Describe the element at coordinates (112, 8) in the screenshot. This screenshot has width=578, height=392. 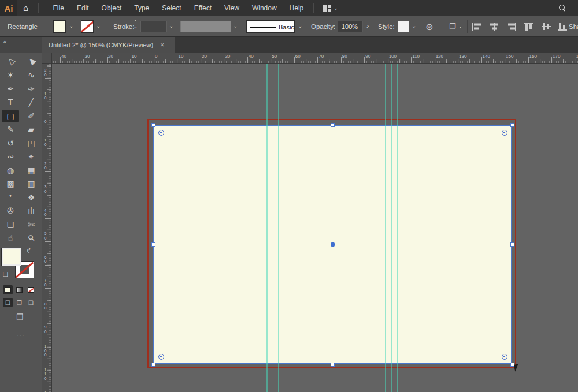
I see `menu-object: Object` at that location.